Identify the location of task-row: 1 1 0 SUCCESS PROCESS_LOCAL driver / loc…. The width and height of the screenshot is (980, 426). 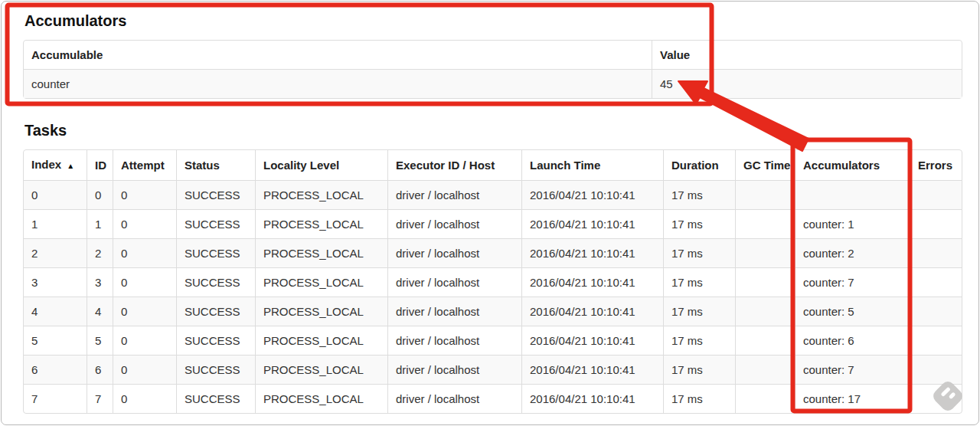
(493, 224).